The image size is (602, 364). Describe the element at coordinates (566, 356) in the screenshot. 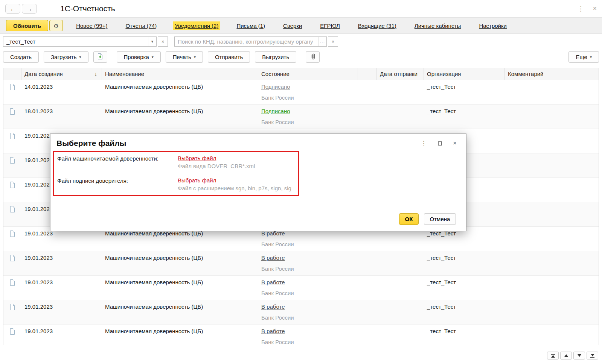

I see `scroll-up-button` at that location.